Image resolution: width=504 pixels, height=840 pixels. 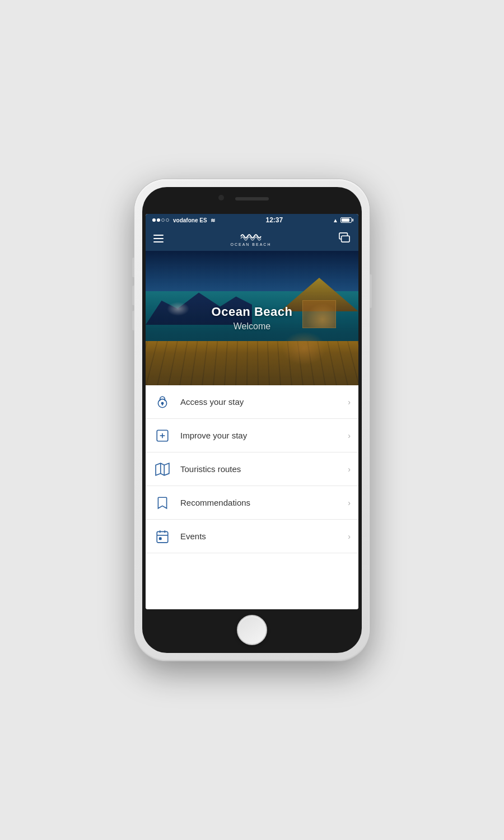 What do you see at coordinates (252, 312) in the screenshot?
I see `hero-title: Ocean Beach` at bounding box center [252, 312].